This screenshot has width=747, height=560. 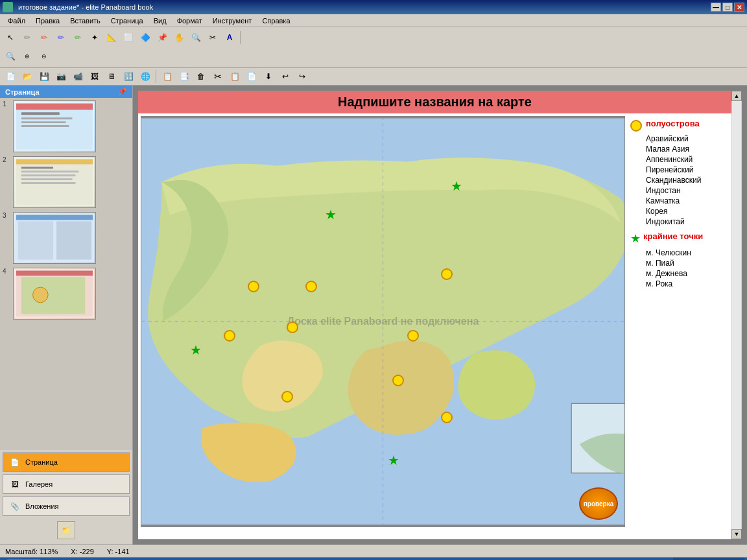 What do you see at coordinates (17, 21) in the screenshot?
I see `menu-file: Файл` at bounding box center [17, 21].